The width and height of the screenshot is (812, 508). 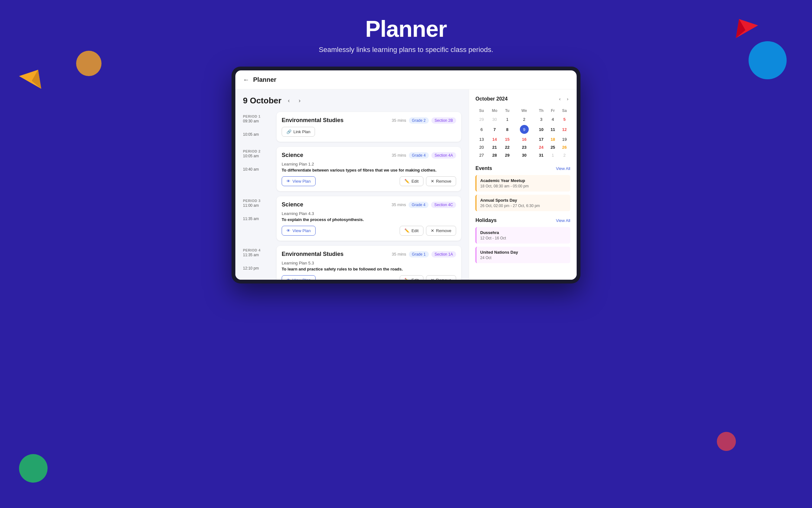 I want to click on period-3-section-badge: Section 4C, so click(x=444, y=205).